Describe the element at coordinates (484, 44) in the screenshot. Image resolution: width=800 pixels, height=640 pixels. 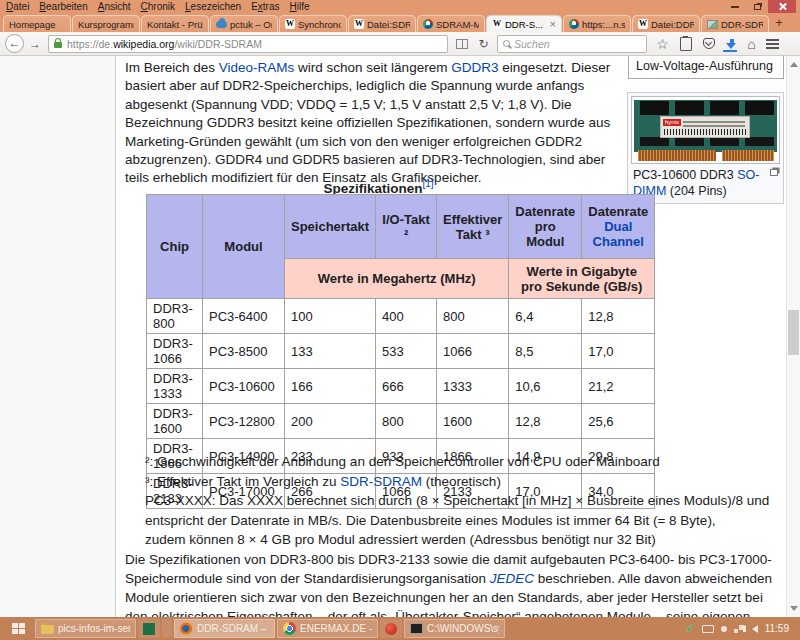
I see `reload-button: ↻` at that location.